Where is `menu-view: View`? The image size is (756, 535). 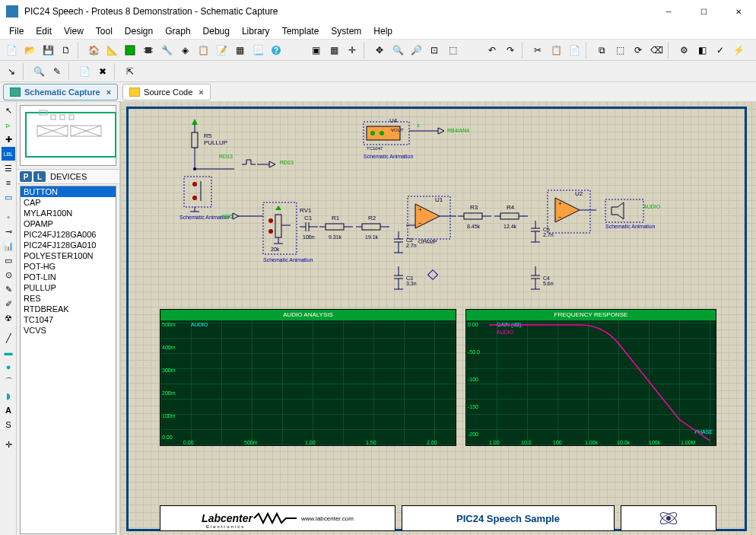
menu-view: View is located at coordinates (74, 31).